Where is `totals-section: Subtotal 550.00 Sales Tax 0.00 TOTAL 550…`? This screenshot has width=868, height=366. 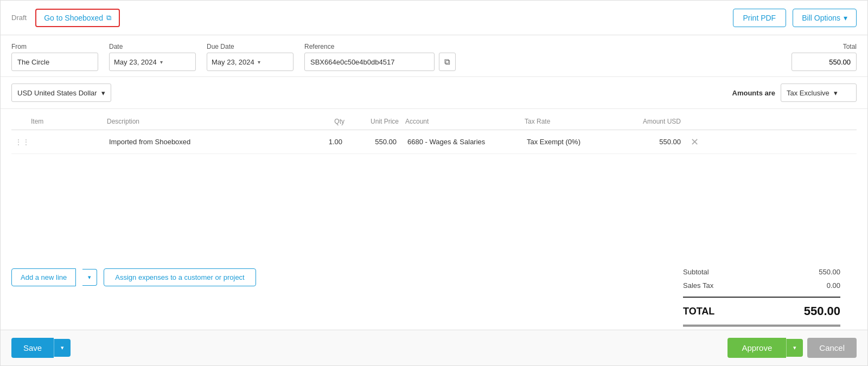 totals-section: Subtotal 550.00 Sales Tax 0.00 TOTAL 550… is located at coordinates (775, 295).